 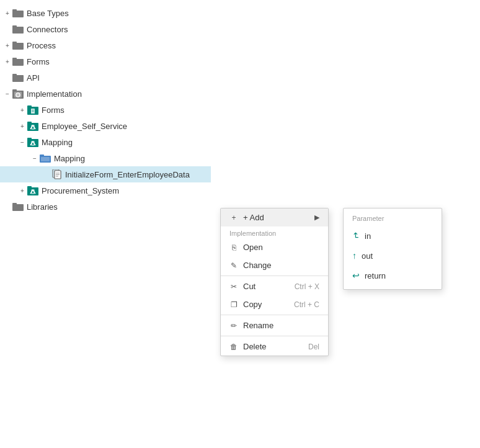 I want to click on submenu-item-return: ↩ return, so click(x=393, y=276).